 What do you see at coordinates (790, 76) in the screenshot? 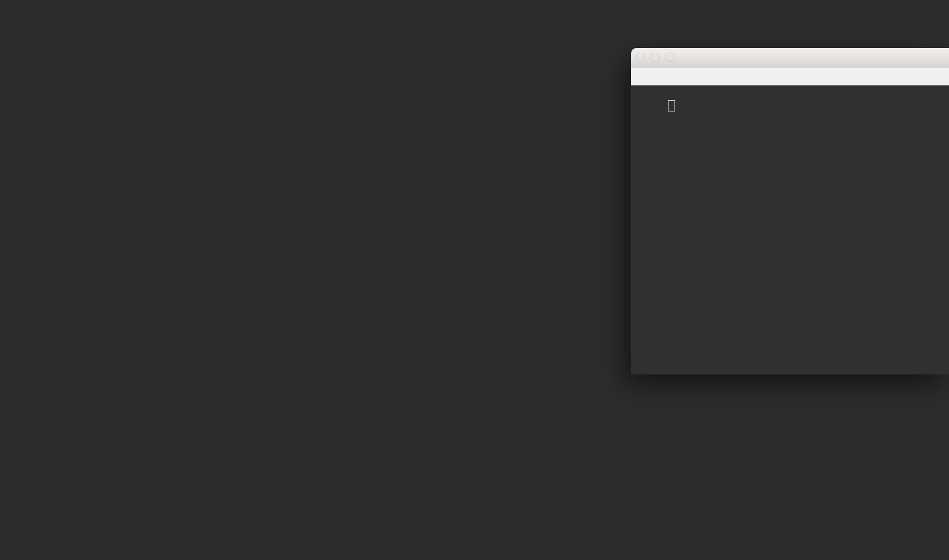
I see `terminal-menubar` at bounding box center [790, 76].